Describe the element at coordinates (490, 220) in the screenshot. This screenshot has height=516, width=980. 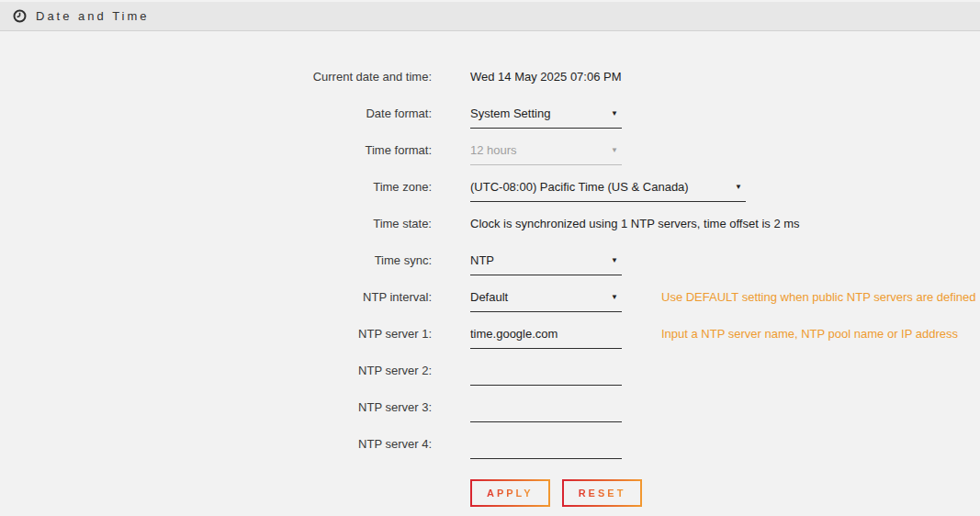
I see `row-time-state: Time state: Clock is synchronized using …` at that location.